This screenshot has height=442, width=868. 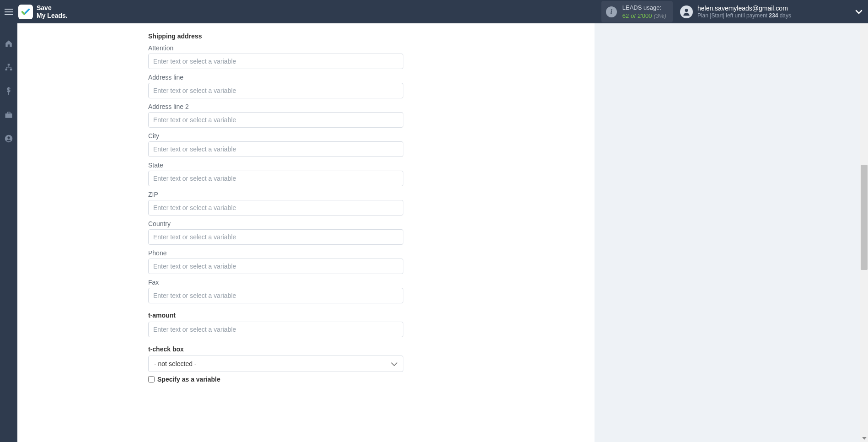 What do you see at coordinates (276, 77) in the screenshot?
I see `label-address-line: Address line` at bounding box center [276, 77].